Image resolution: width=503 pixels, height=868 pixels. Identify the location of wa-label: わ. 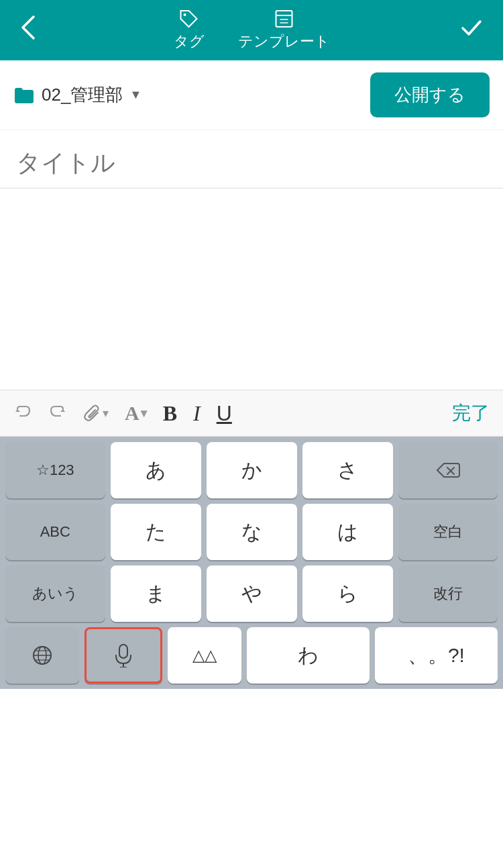
(309, 656).